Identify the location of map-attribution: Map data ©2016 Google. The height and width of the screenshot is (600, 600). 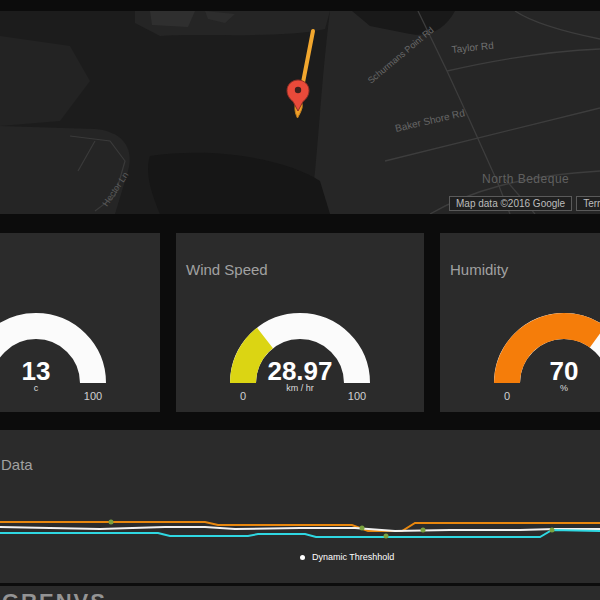
(510, 204).